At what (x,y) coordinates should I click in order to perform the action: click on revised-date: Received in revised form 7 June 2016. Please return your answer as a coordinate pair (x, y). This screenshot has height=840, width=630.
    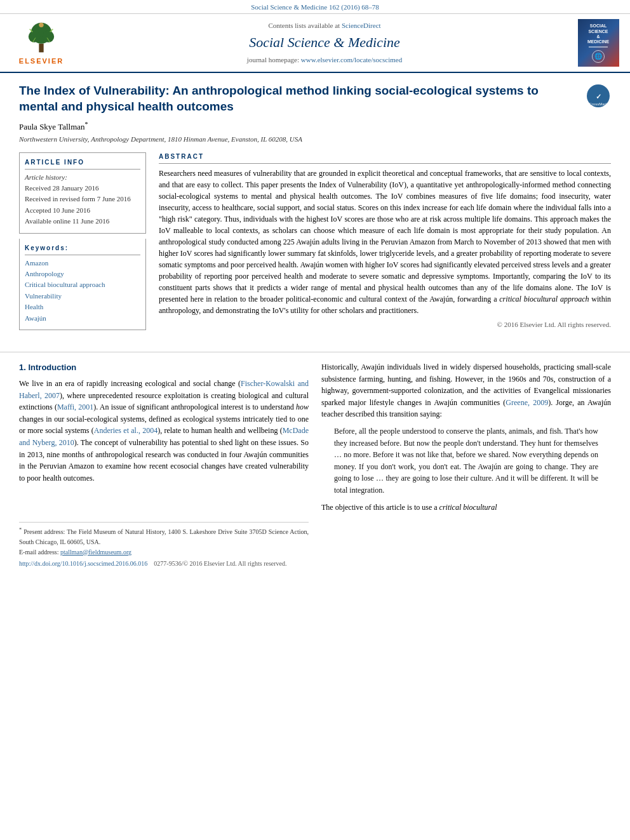
    Looking at the image, I should click on (83, 199).